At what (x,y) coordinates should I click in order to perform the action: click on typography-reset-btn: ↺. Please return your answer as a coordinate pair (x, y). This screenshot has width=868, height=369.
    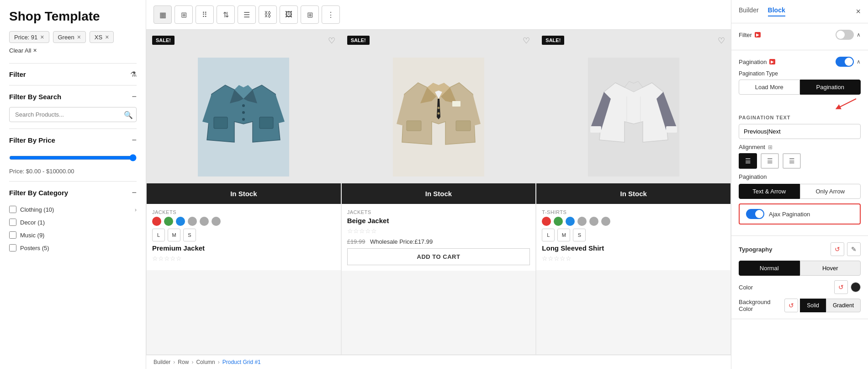
    Looking at the image, I should click on (837, 249).